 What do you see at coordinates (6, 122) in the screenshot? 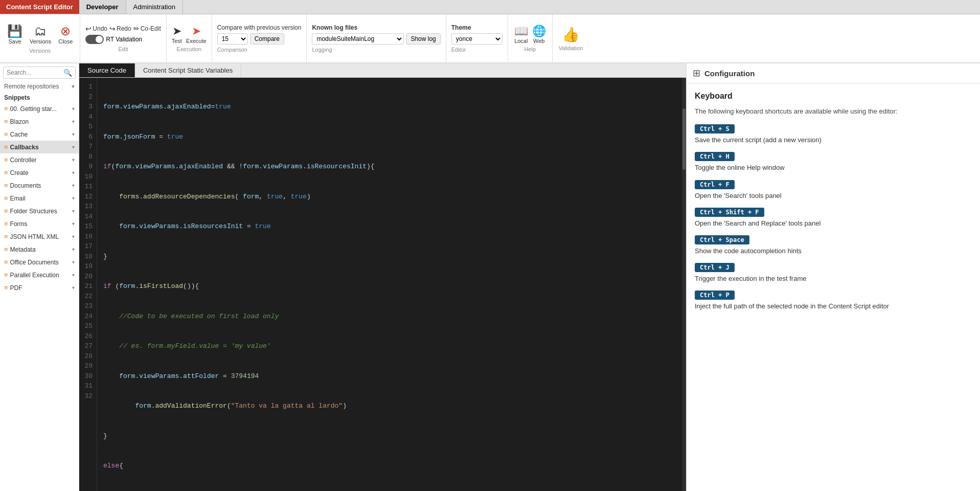
I see `layers-icon-1: ≡` at bounding box center [6, 122].